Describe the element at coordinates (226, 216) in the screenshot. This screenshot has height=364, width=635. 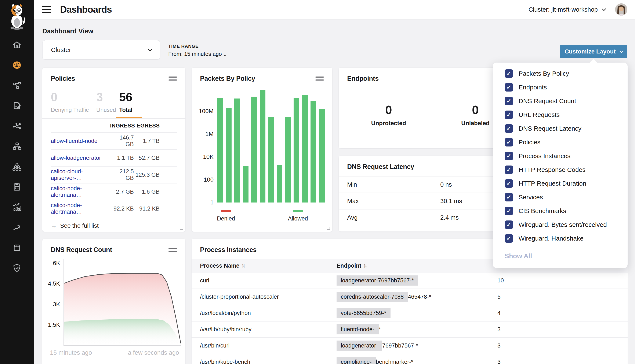
I see `legend-denied: Denied` at that location.